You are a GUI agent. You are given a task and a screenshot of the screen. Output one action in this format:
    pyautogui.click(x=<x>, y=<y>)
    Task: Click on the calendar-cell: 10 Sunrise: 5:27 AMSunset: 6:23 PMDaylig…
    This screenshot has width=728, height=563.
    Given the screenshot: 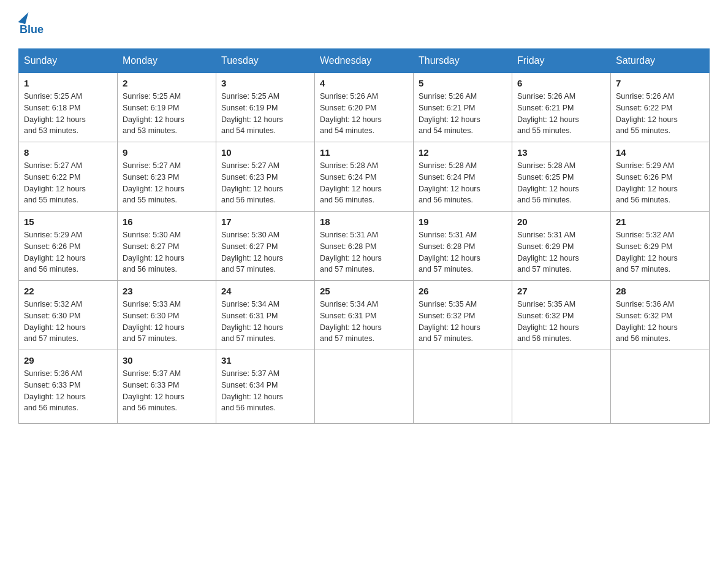 What is the action you would take?
    pyautogui.click(x=266, y=177)
    